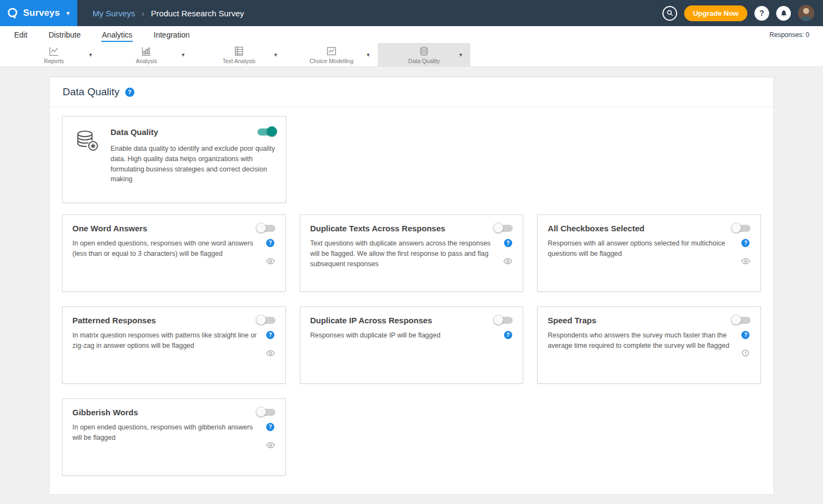 The image size is (823, 504). What do you see at coordinates (87, 159) in the screenshot?
I see `database-badge-icon` at bounding box center [87, 159].